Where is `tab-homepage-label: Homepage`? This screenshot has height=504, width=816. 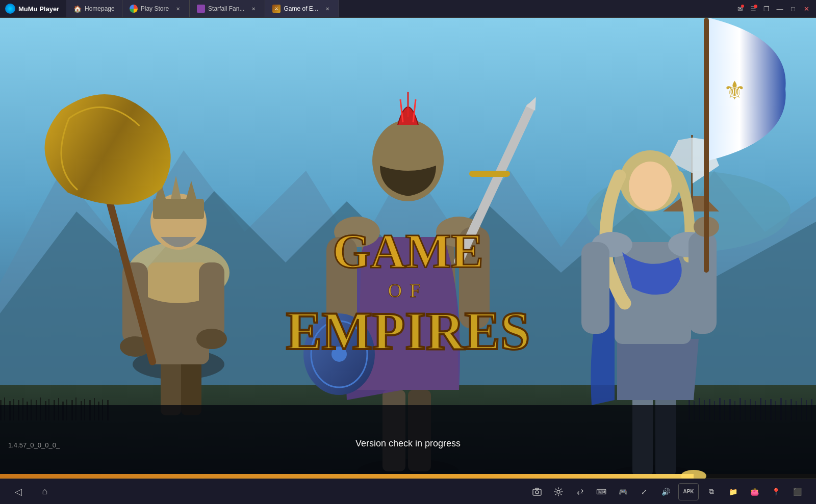
tab-homepage-label: Homepage is located at coordinates (100, 9).